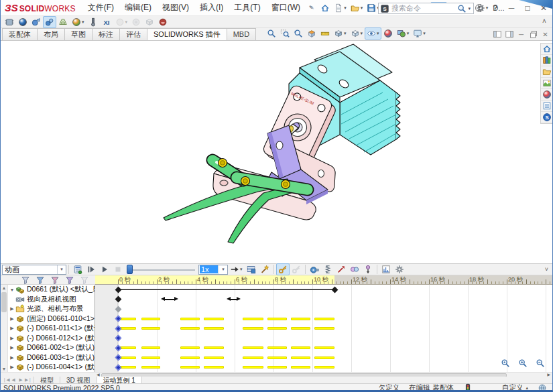 The width and height of the screenshot is (553, 392). What do you see at coordinates (271, 34) in the screenshot?
I see `zoom-fit-button` at bounding box center [271, 34].